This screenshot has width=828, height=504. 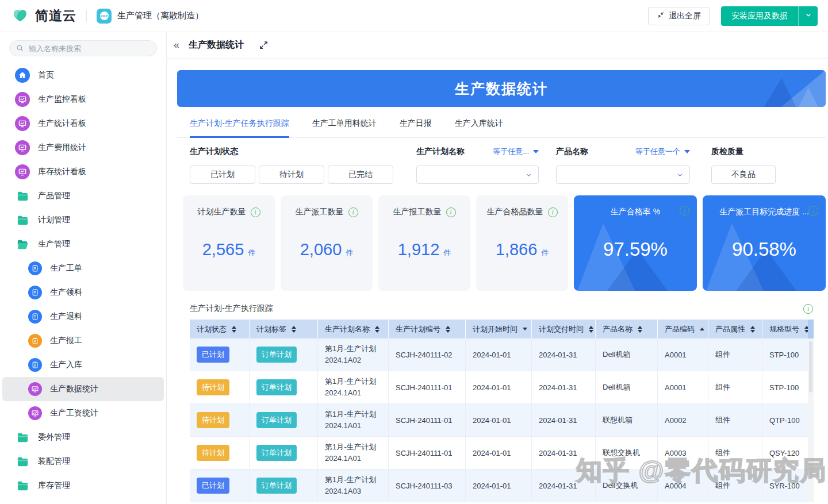 What do you see at coordinates (477, 161) in the screenshot?
I see `filter-plan-name: 生产计划名称 等于任意...` at bounding box center [477, 161].